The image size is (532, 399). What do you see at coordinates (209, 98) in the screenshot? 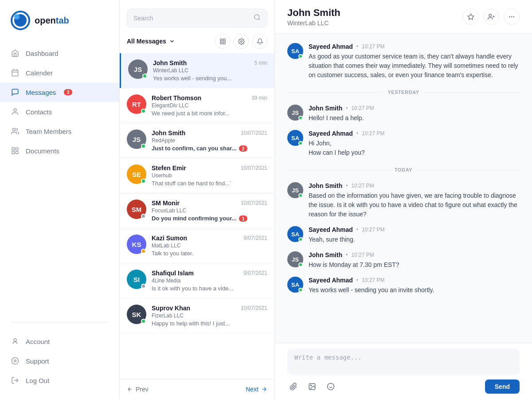
I see `message-top: Robert Thomson 39 min` at bounding box center [209, 98].